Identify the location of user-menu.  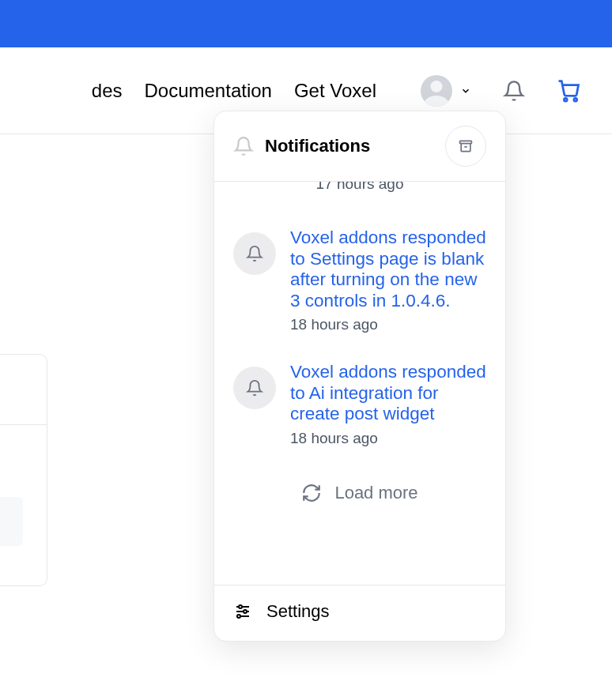
(446, 91).